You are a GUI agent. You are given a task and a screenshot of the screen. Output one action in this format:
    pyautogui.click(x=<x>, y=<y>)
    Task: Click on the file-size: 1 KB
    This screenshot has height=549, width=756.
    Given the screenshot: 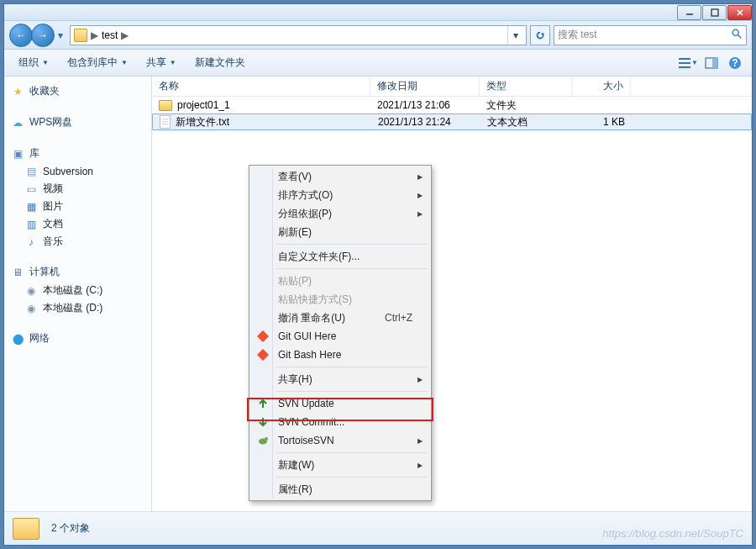 What is the action you would take?
    pyautogui.click(x=602, y=122)
    